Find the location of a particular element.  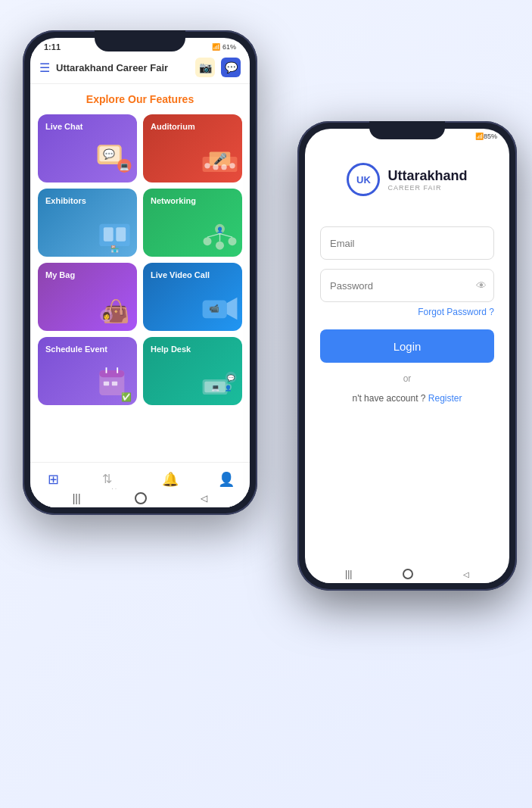

header-icons: 📷 💬 is located at coordinates (218, 67).